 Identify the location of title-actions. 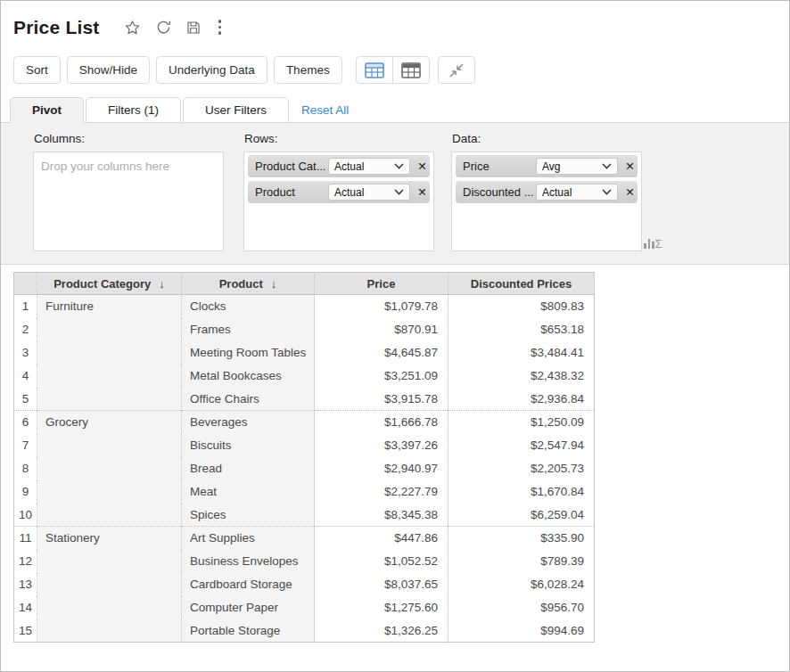
(175, 28).